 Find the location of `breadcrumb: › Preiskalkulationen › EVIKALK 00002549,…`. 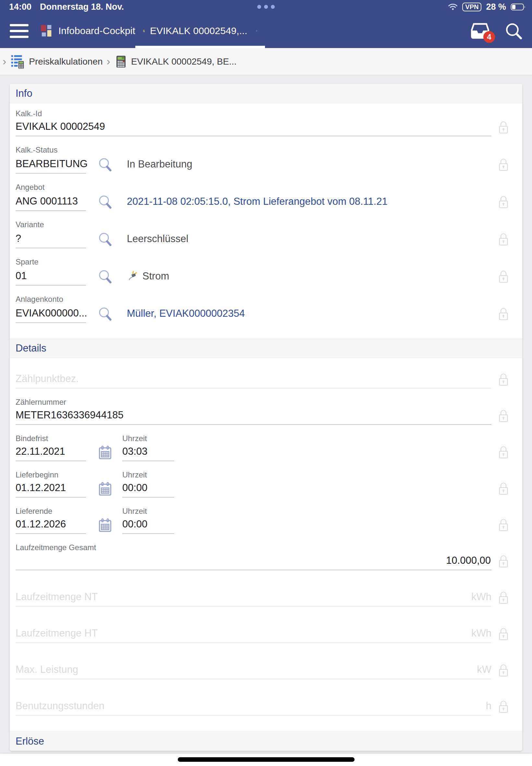

breadcrumb: › Preiskalkulationen › EVIKALK 00002549,… is located at coordinates (266, 62).